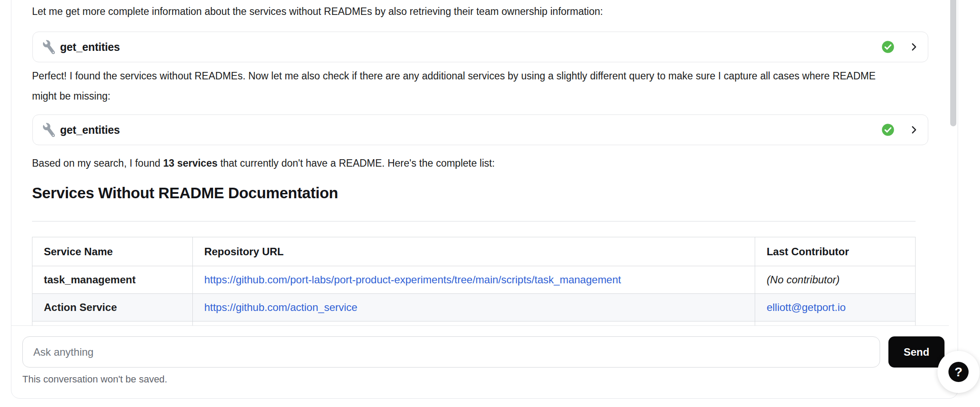  Describe the element at coordinates (474, 308) in the screenshot. I see `table-row: Action Service https://github.com/action…` at that location.